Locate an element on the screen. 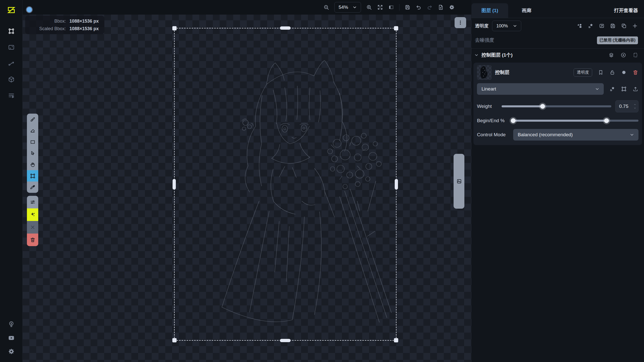 Image resolution: width=644 pixels, height=362 pixels. begin-slider-thumb is located at coordinates (513, 121).